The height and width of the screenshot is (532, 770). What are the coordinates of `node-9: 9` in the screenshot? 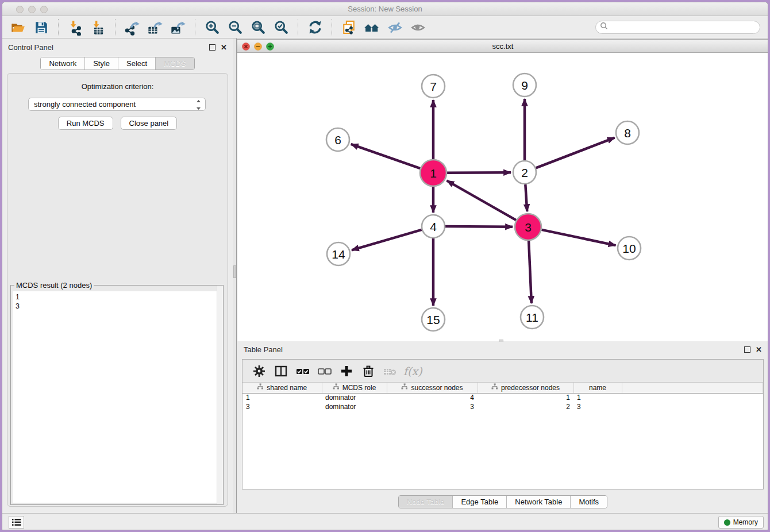 It's located at (525, 85).